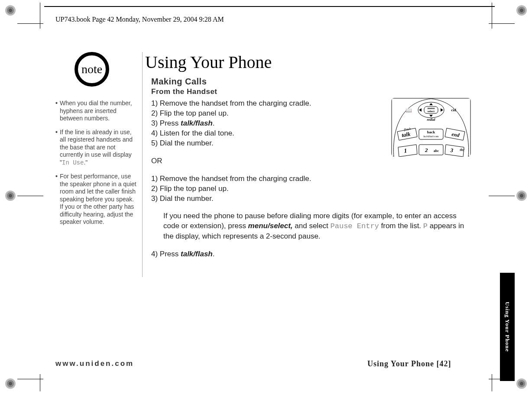  What do you see at coordinates (99, 111) in the screenshot?
I see `note-text: When you dial the number, hyphens are in…` at bounding box center [99, 111].